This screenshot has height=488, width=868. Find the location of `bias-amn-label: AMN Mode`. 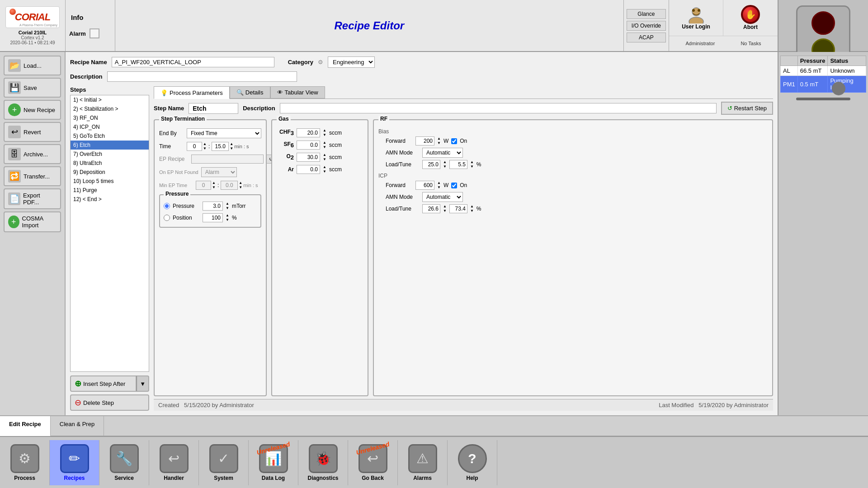

bias-amn-label: AMN Mode is located at coordinates (402, 153).